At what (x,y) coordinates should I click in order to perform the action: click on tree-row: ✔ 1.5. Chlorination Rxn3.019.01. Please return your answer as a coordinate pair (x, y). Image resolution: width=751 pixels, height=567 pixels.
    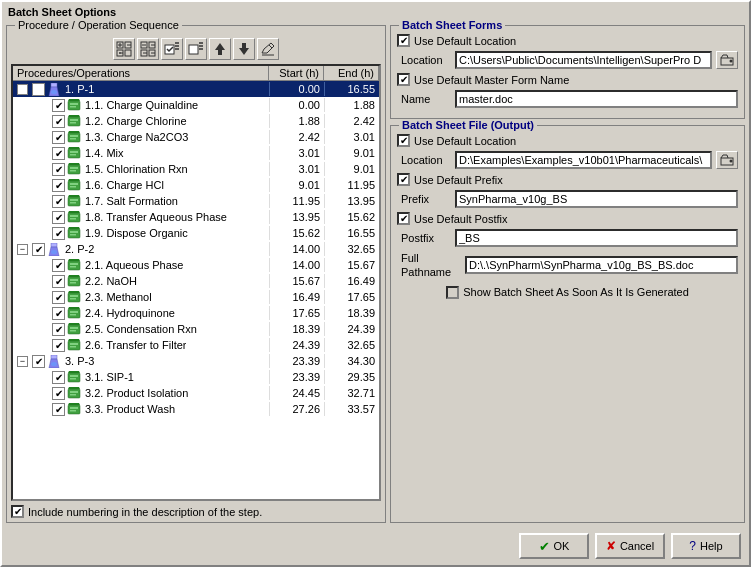
    Looking at the image, I should click on (196, 169).